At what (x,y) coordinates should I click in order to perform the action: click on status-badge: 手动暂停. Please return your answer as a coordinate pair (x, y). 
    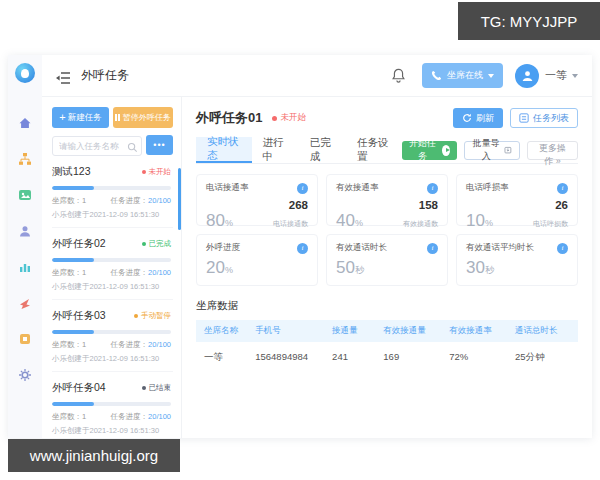
    Looking at the image, I should click on (156, 316).